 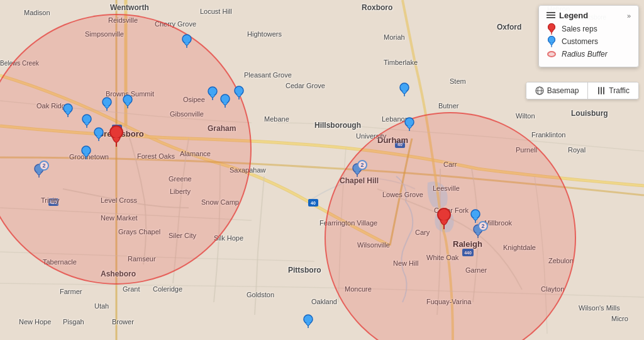 What do you see at coordinates (580, 29) in the screenshot?
I see `legend-sales-reps-label: Sales reps` at bounding box center [580, 29].